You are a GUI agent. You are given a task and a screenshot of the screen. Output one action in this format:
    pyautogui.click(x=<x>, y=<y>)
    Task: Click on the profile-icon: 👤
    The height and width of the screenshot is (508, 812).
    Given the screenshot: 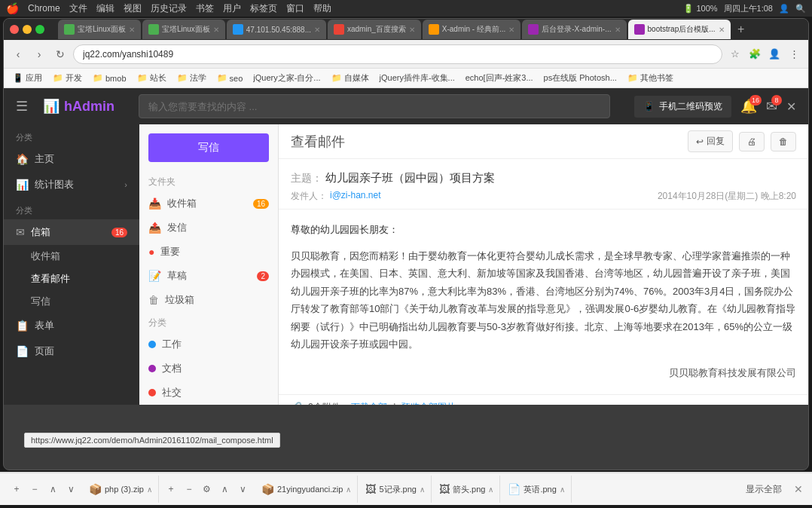 What is the action you would take?
    pyautogui.click(x=774, y=54)
    